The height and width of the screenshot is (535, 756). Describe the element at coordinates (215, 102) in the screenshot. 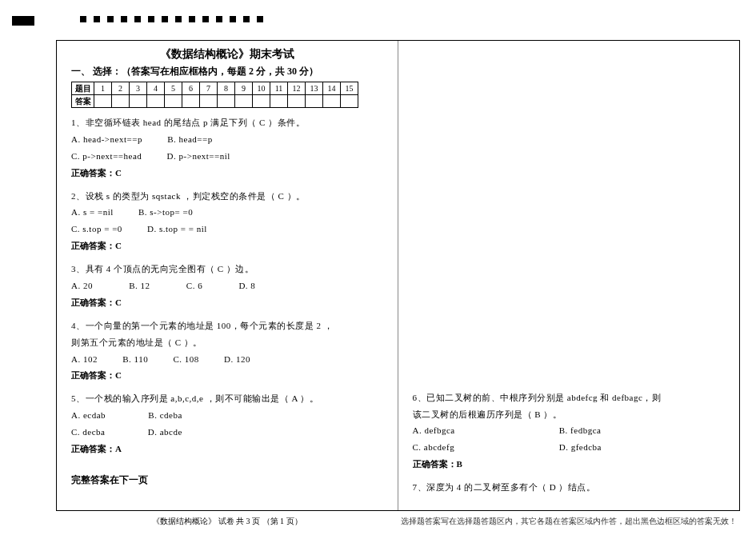

I see `table-answer-row: 答案` at that location.